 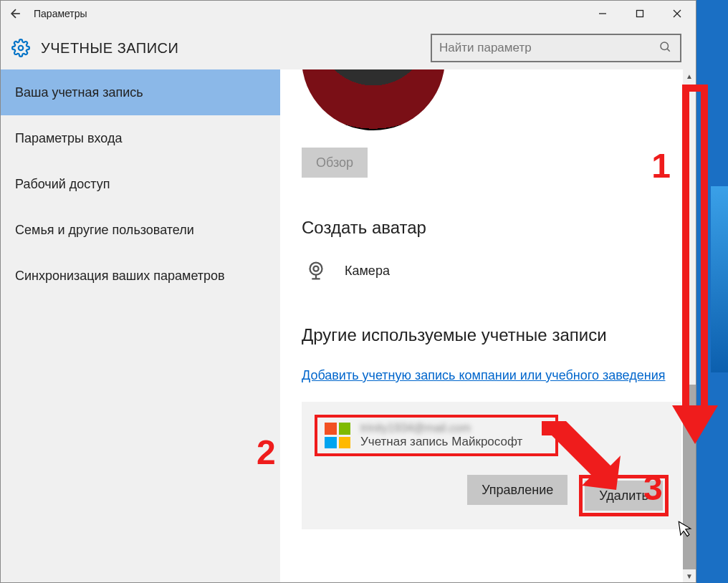 I want to click on camera-option: Камера, so click(x=499, y=271).